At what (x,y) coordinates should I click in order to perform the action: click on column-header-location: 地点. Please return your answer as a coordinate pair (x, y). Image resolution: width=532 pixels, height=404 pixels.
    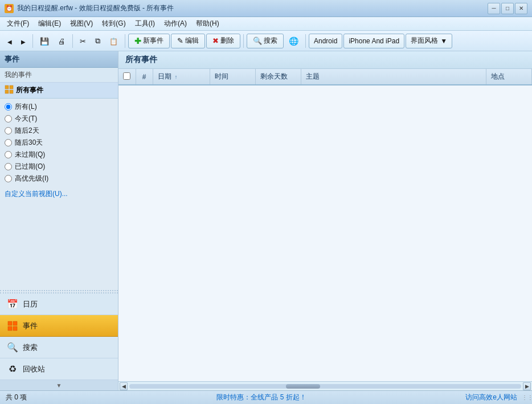
    Looking at the image, I should click on (509, 77).